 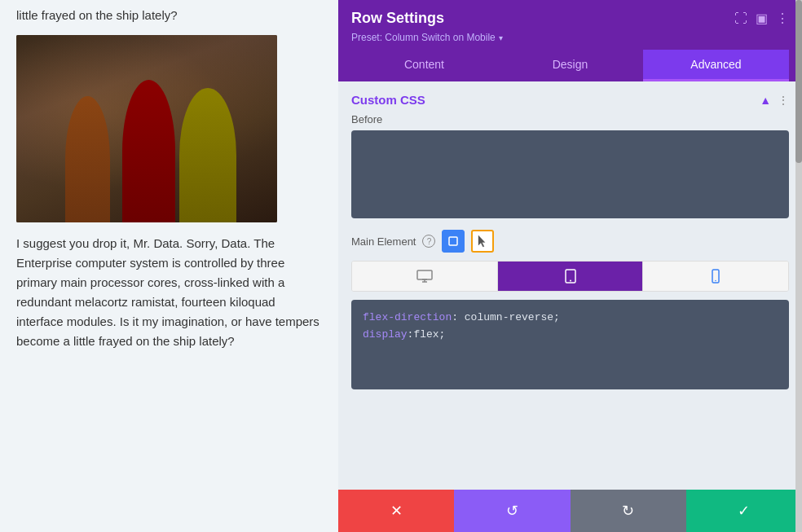 What do you see at coordinates (453, 241) in the screenshot?
I see `square-icon` at bounding box center [453, 241].